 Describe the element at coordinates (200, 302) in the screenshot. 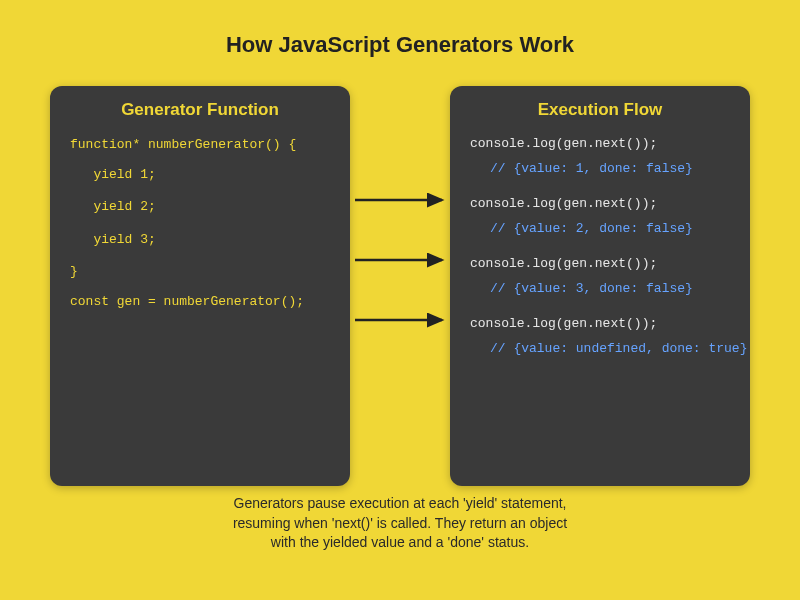

I see `code-line: const gen = numberGenerator();` at that location.